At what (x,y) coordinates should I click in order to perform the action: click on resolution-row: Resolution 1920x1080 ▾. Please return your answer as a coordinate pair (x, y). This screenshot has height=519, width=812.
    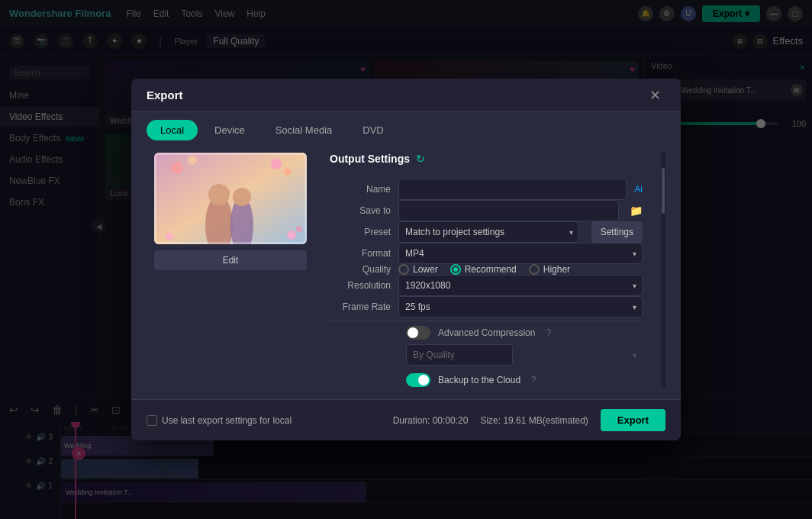
    Looking at the image, I should click on (486, 285).